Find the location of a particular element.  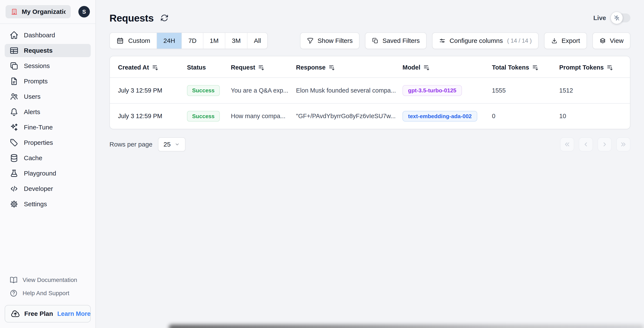

cell-created-at: July 3 12:59 PM is located at coordinates (148, 91).